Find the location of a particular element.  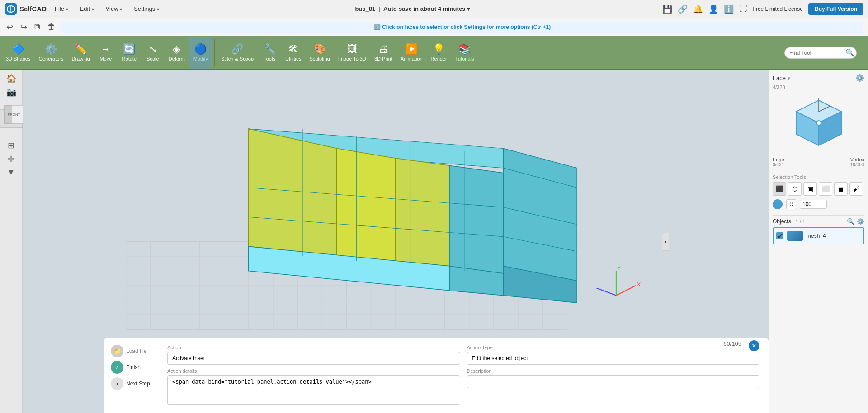

mesh-item: mesh_4 is located at coordinates (818, 236).